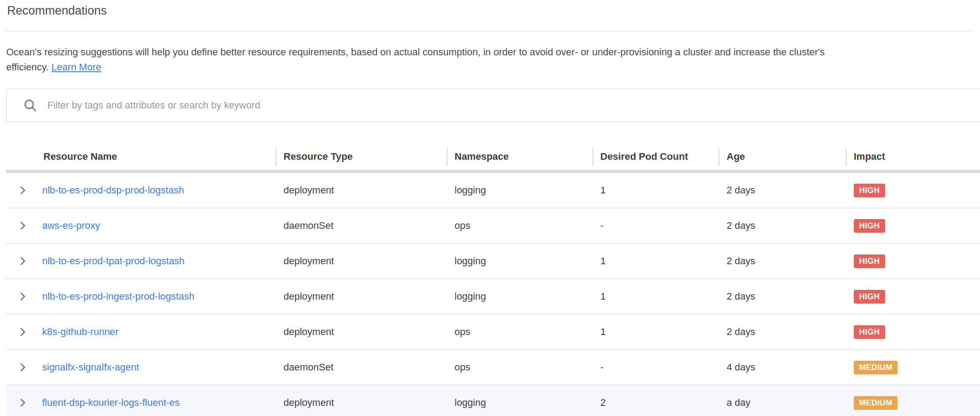 This screenshot has width=980, height=416. Describe the element at coordinates (158, 157) in the screenshot. I see `column-header-resource-name: Resource Name` at that location.